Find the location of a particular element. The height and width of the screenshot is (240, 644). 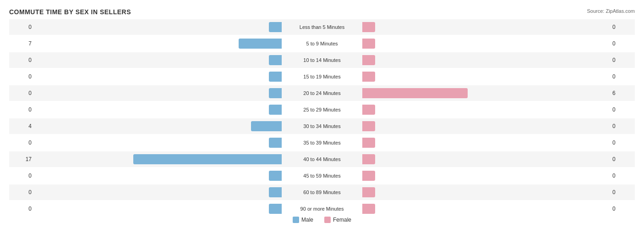

chart-row: 035 to 39 Minutes0 is located at coordinates (322, 143).